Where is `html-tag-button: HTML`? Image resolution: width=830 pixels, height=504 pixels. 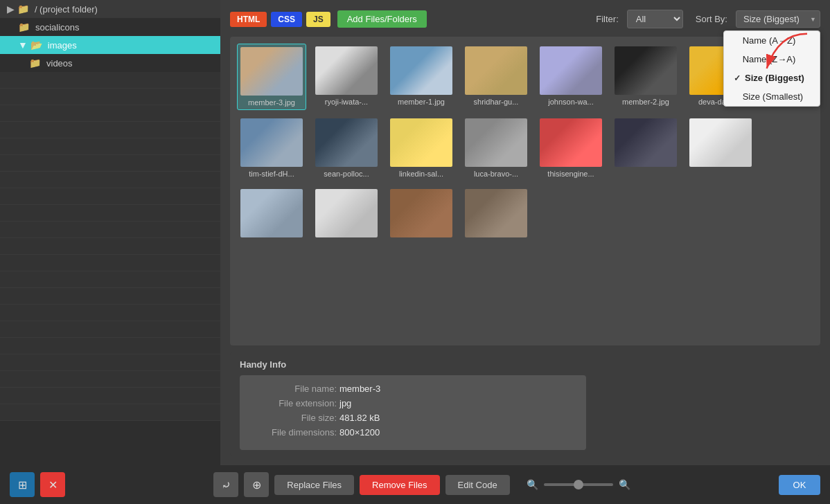 html-tag-button: HTML is located at coordinates (248, 19).